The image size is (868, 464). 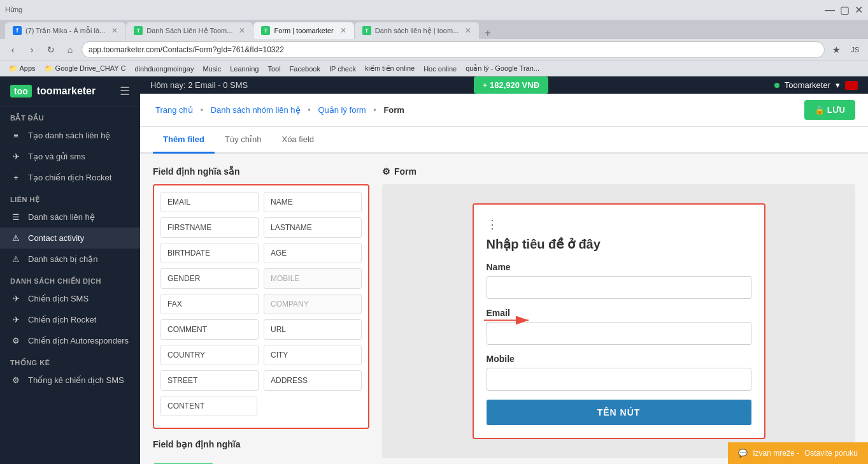 What do you see at coordinates (70, 92) in the screenshot?
I see `sidebar-logo: too toomarketer ☰` at bounding box center [70, 92].